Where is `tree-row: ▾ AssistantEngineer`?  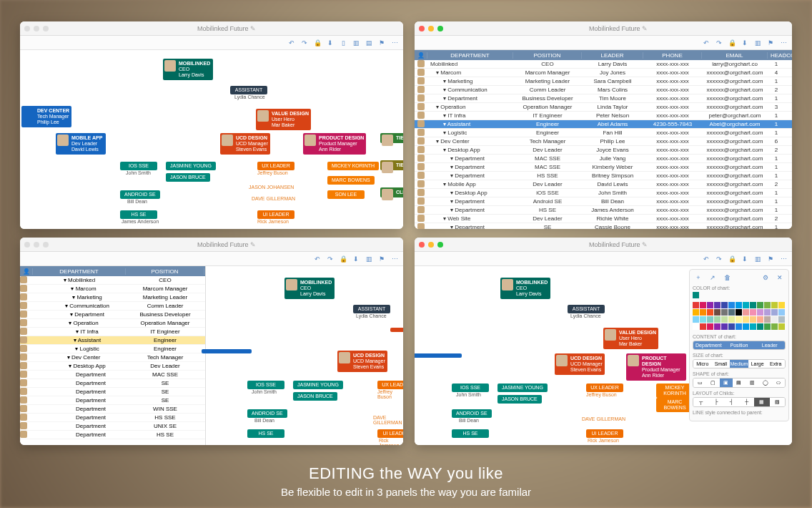
tree-row: ▾ AssistantEngineer is located at coordinates (113, 341).